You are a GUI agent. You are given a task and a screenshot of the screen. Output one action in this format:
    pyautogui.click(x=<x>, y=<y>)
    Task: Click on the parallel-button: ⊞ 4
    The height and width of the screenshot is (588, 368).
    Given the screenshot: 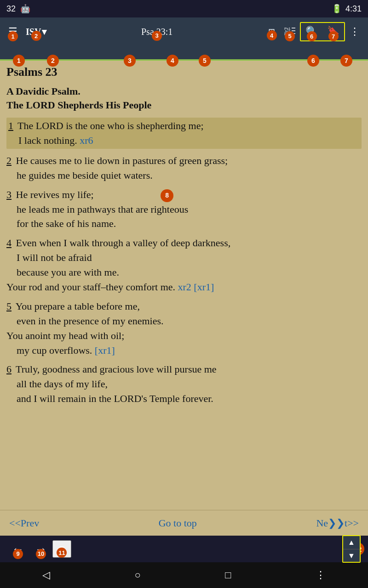 What is the action you would take?
    pyautogui.click(x=271, y=32)
    